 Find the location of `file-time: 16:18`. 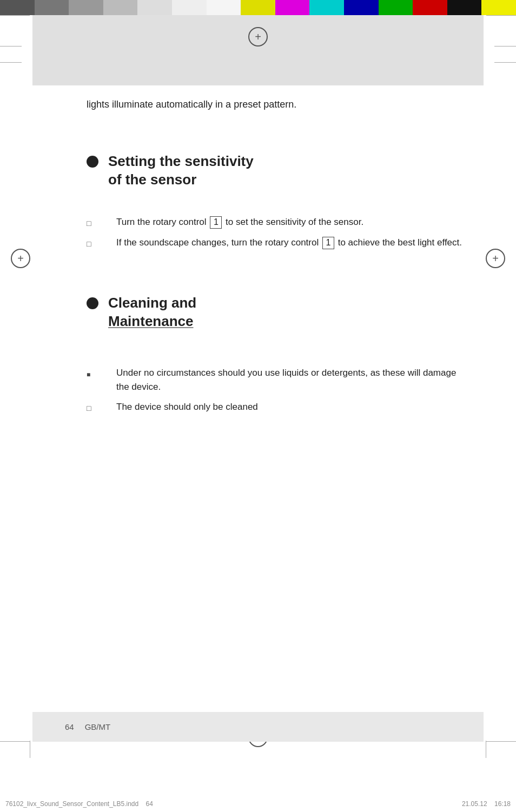

file-time: 16:18 is located at coordinates (502, 804).